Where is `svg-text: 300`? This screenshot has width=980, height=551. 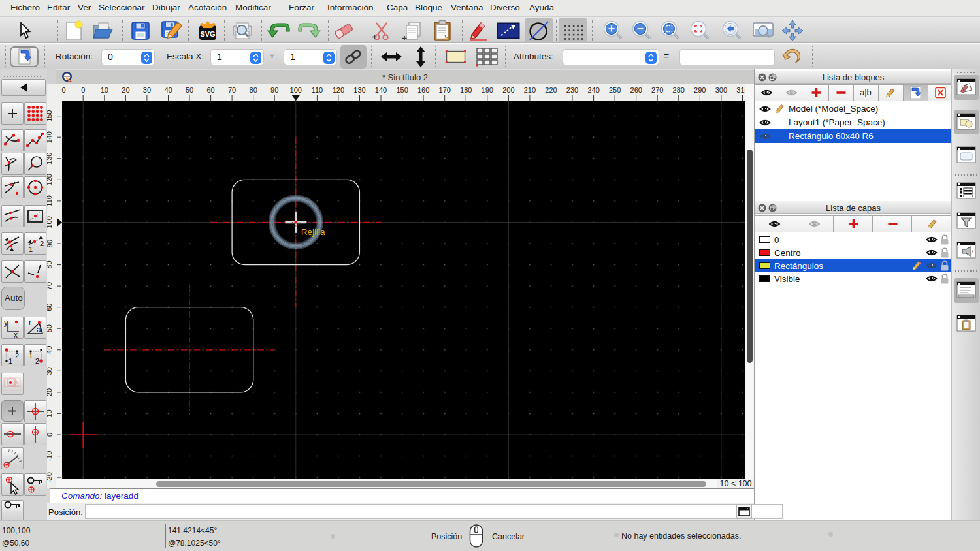
svg-text: 300 is located at coordinates (721, 90).